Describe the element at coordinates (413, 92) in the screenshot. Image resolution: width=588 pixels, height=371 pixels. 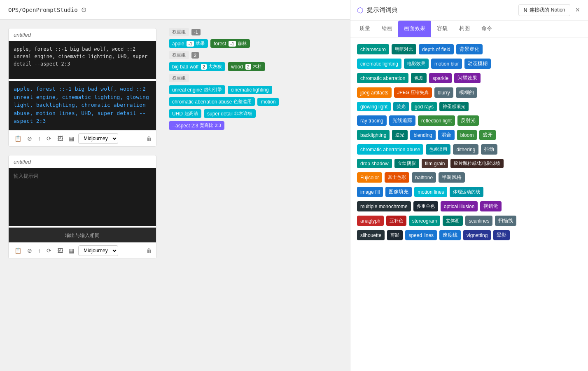
I see `tag-jpeg-artifacts-zh: JPEG 压缩失真` at that location.